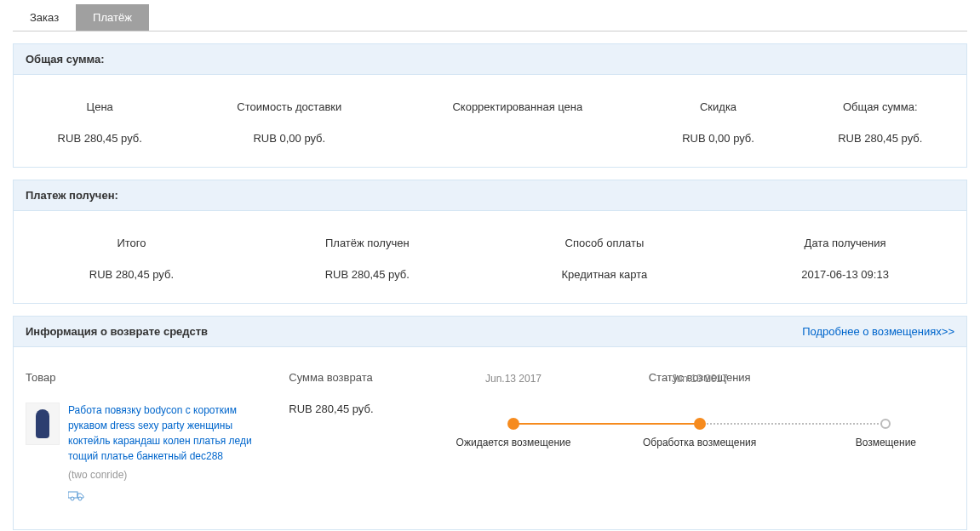 The image size is (980, 531). Describe the element at coordinates (131, 240) in the screenshot. I see `col-subtotal: Итого` at that location.